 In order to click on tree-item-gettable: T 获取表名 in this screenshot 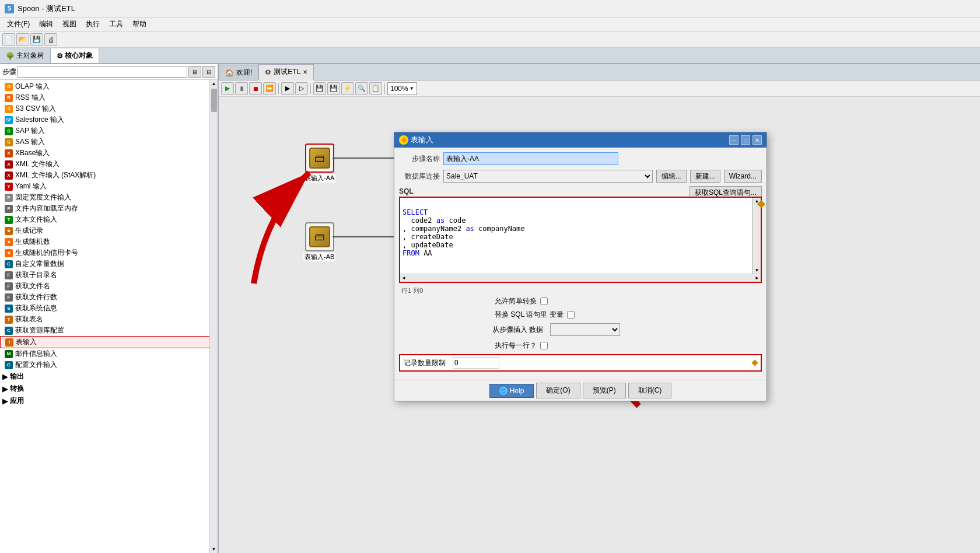, I will do `click(108, 320)`.